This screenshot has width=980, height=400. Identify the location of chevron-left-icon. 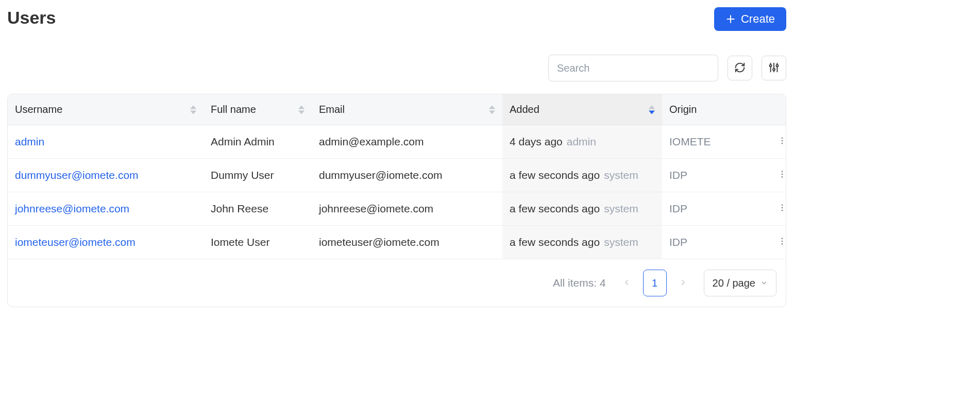
(627, 284).